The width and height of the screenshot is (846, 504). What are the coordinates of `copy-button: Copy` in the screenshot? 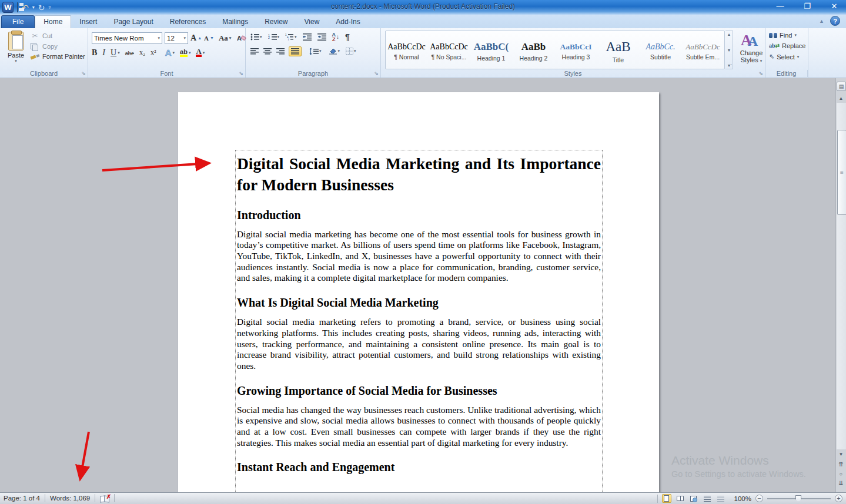 It's located at (58, 46).